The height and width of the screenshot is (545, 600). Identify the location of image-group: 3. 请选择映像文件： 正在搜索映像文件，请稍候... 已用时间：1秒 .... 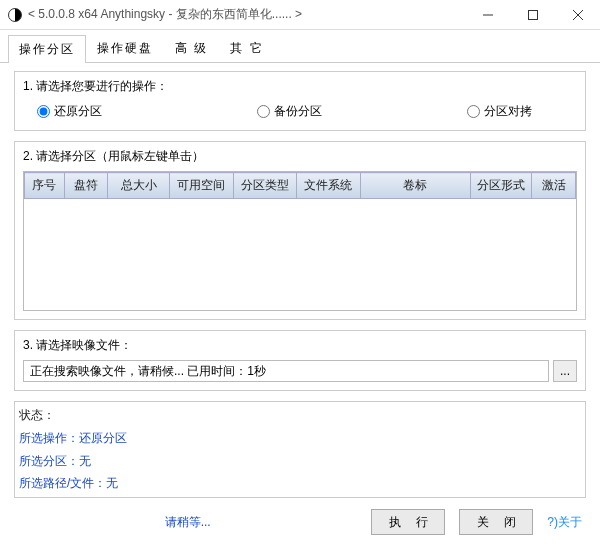
(300, 360).